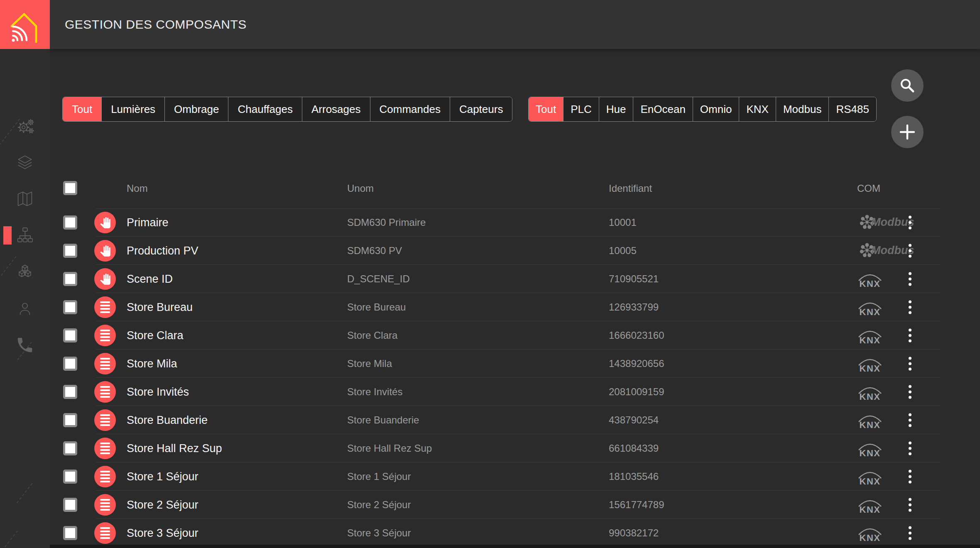 The width and height of the screenshot is (980, 548). Describe the element at coordinates (265, 109) in the screenshot. I see `filter-category-option-3: Chauffages` at that location.